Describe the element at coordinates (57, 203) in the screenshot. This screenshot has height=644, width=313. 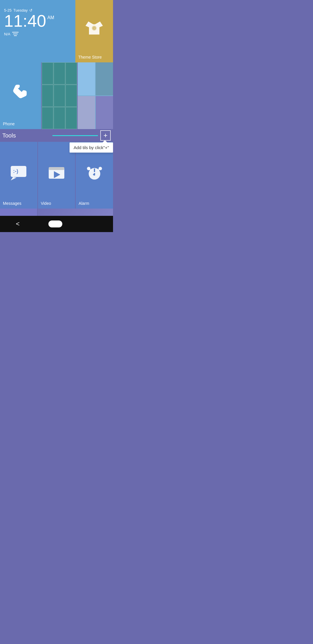
I see `video-label: Video` at that location.